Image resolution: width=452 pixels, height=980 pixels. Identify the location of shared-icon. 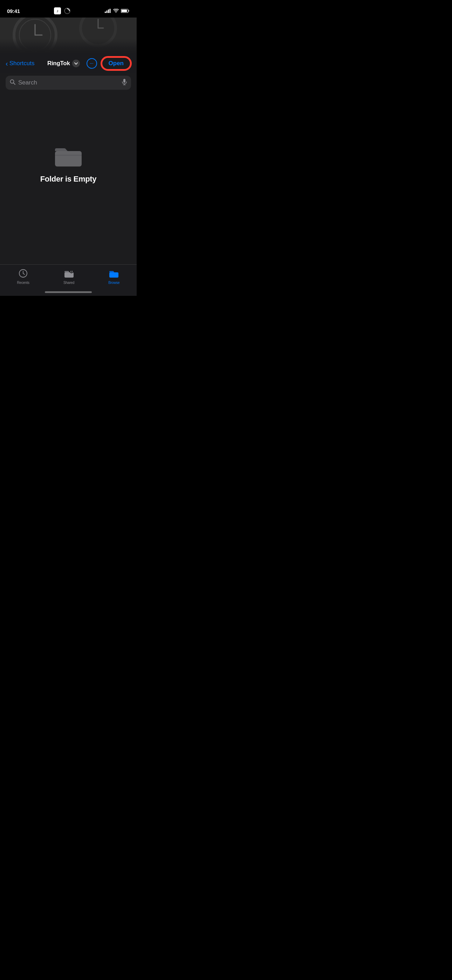
(69, 274).